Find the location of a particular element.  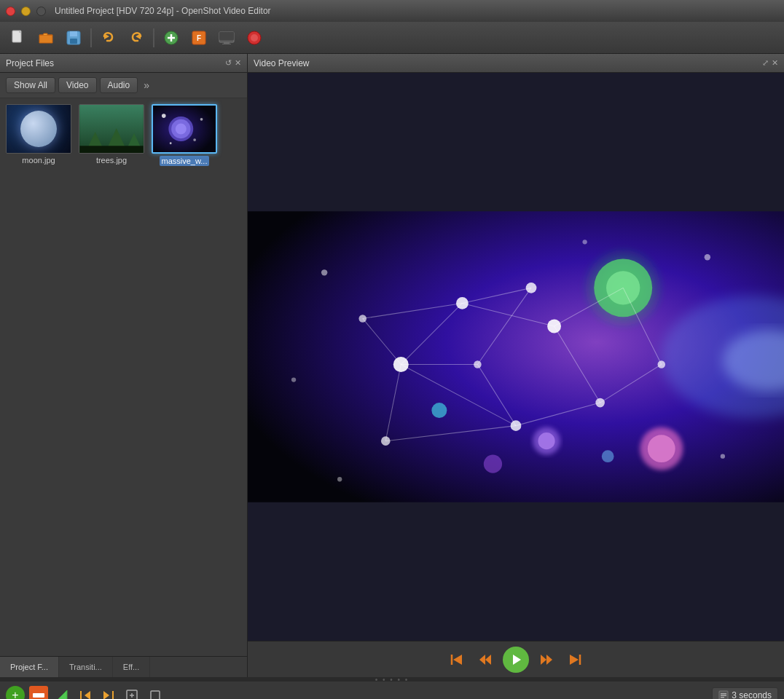

project-files-title: Project Files is located at coordinates (30, 63).